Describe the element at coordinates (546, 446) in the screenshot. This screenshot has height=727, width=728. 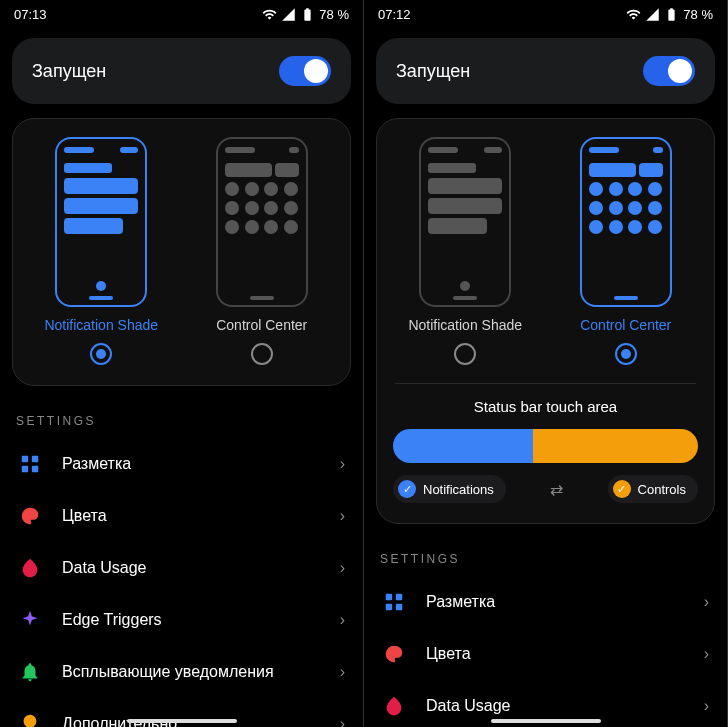
I see `touch-area-slider` at that location.